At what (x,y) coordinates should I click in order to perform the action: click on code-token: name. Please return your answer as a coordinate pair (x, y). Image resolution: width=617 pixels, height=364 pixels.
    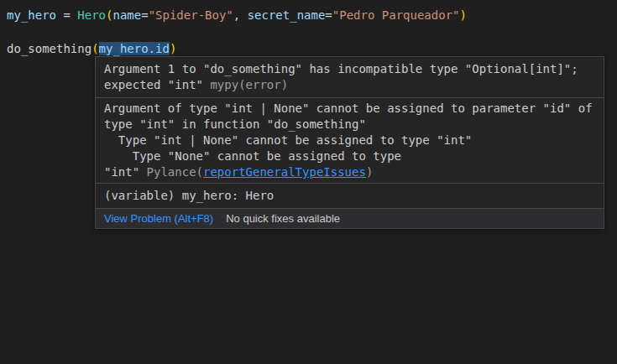
    Looking at the image, I should click on (127, 15).